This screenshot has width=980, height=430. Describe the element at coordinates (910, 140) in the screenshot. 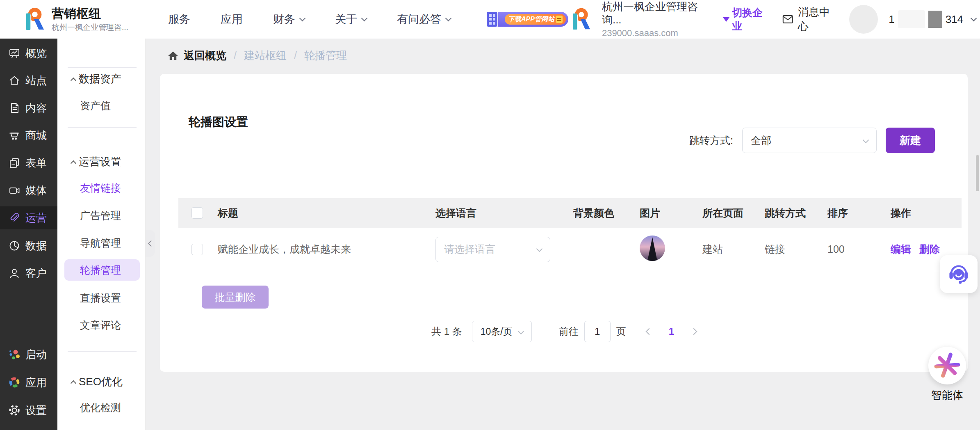

I see `create-button: 新建` at that location.